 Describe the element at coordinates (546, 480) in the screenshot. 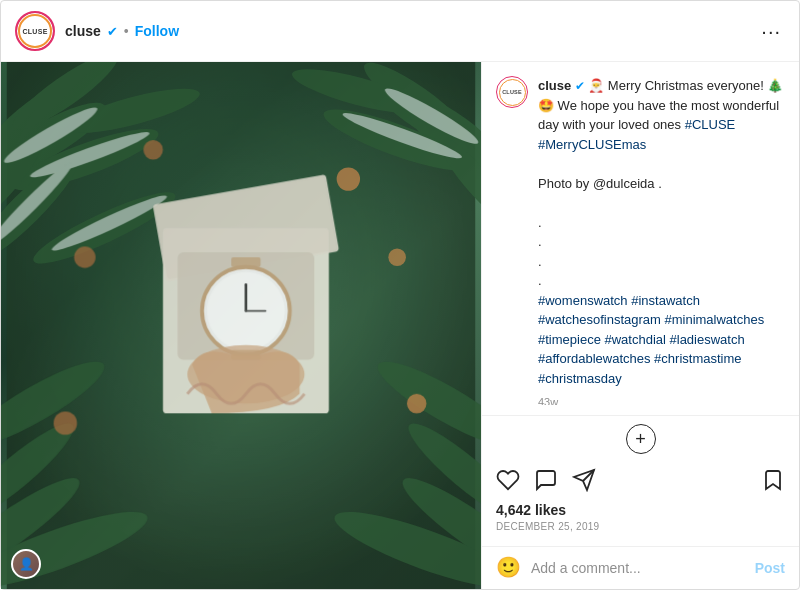

I see `comment-icon` at that location.